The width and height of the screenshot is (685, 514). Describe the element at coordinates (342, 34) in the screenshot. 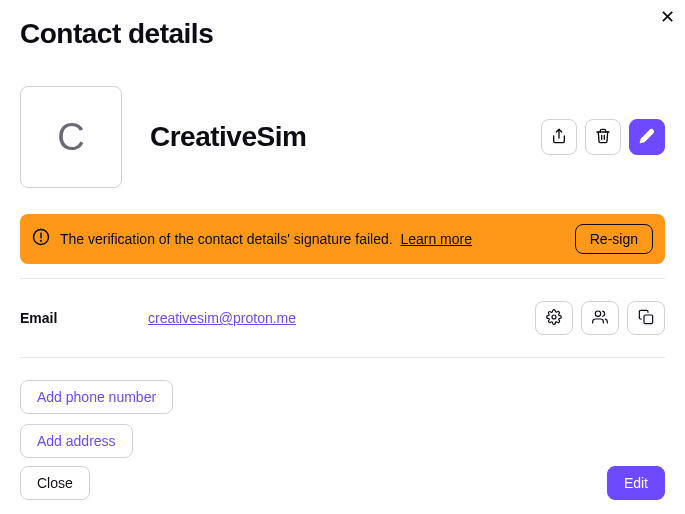

I see `modal-title: Contact details` at that location.